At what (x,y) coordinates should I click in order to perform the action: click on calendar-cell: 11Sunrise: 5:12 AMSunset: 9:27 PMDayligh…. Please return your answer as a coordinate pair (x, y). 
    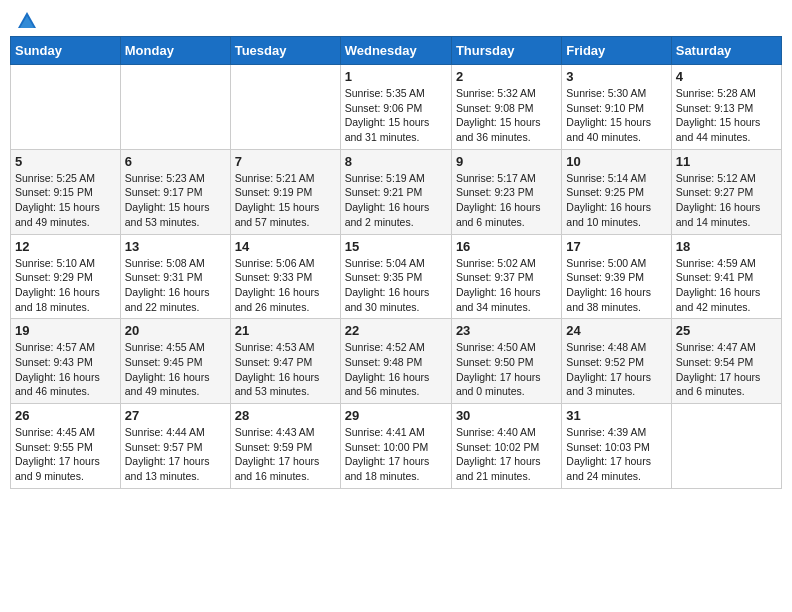
    Looking at the image, I should click on (726, 192).